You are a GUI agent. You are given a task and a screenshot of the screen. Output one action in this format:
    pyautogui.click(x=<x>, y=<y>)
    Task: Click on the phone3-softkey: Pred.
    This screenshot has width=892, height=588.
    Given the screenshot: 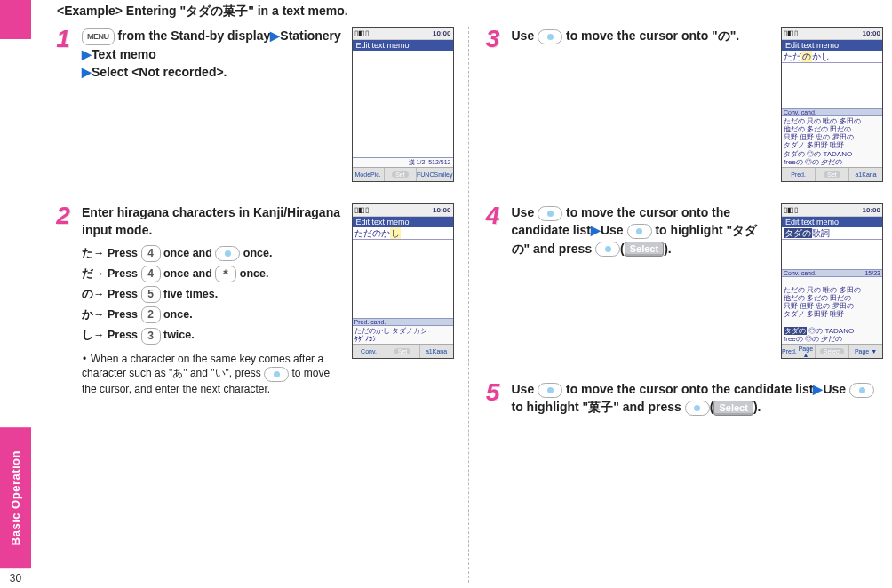 What is the action you would take?
    pyautogui.click(x=799, y=174)
    